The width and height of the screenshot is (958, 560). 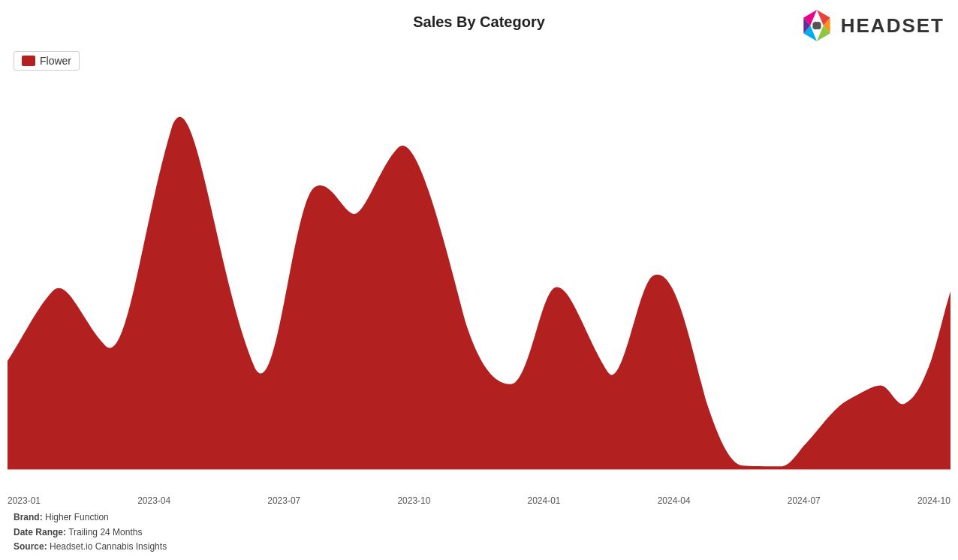 What do you see at coordinates (479, 501) in the screenshot?
I see `x-axis-labels: 2023-01 2023-04 2023-07 2023-10 2024-01 …` at bounding box center [479, 501].